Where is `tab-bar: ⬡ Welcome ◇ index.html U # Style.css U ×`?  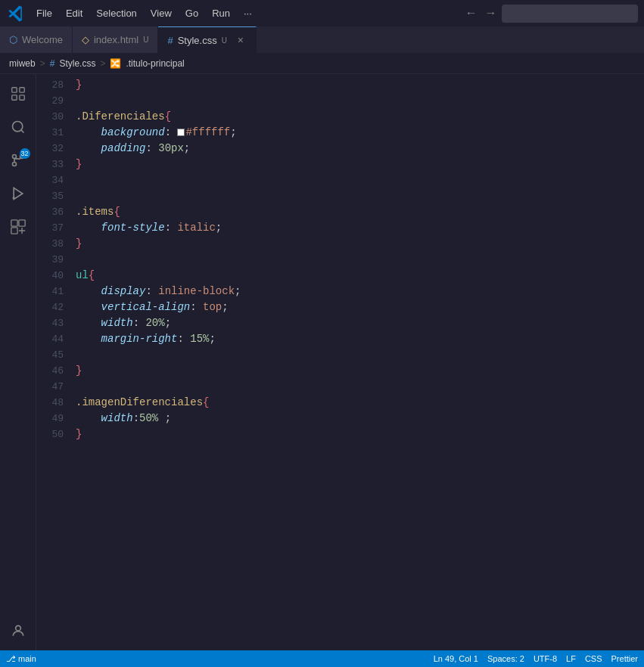
tab-bar: ⬡ Welcome ◇ index.html U # Style.css U × is located at coordinates (322, 39).